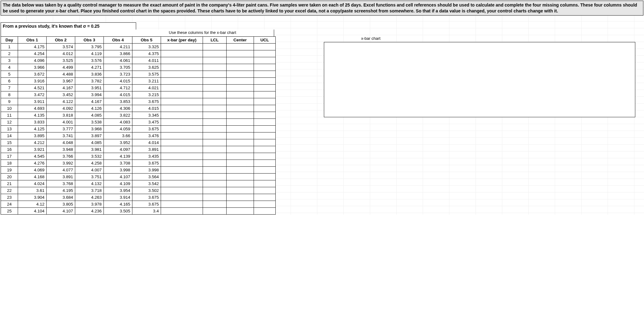  Describe the element at coordinates (9, 156) in the screenshot. I see `cell: 17` at that location.